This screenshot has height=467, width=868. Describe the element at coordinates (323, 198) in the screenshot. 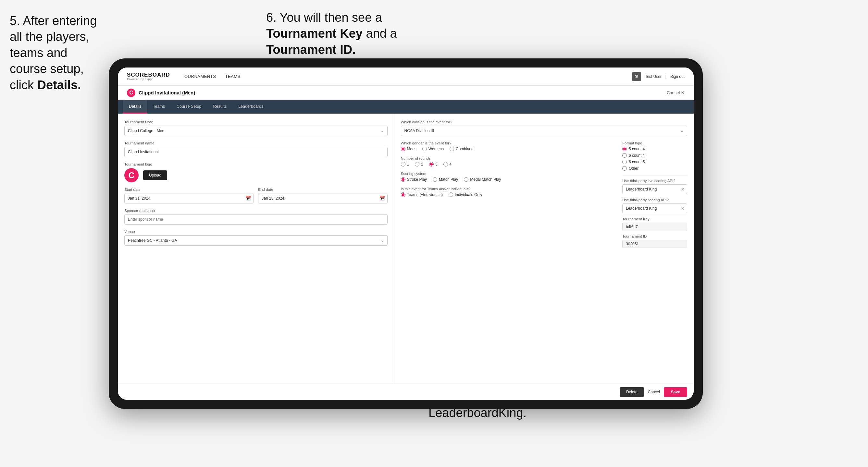

I see `end-date-wrapper: 📅` at that location.